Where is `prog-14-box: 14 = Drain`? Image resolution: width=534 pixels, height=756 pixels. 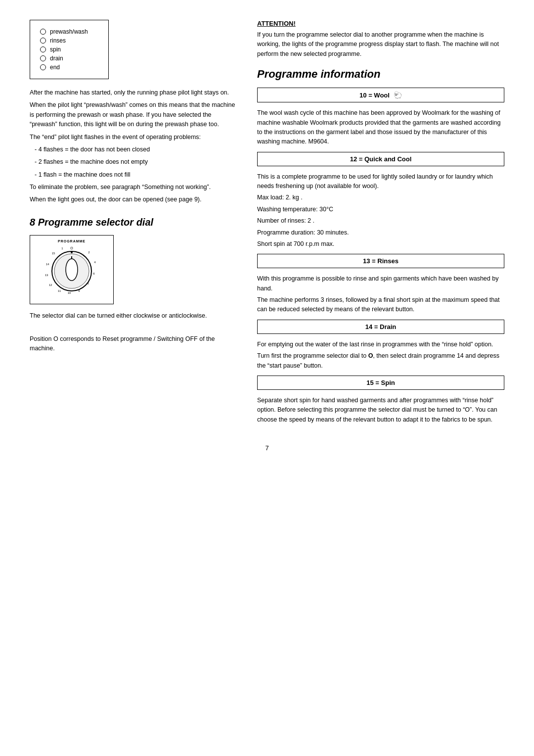 prog-14-box: 14 = Drain is located at coordinates (381, 327).